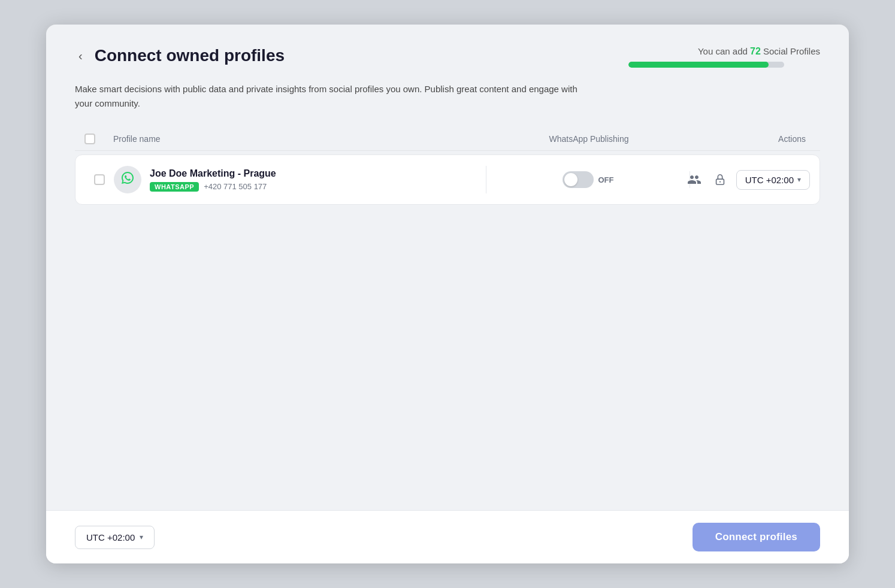 The image size is (895, 588). What do you see at coordinates (448, 139) in the screenshot?
I see `table-header: Profile name WhatsApp Publishing Actions` at bounding box center [448, 139].